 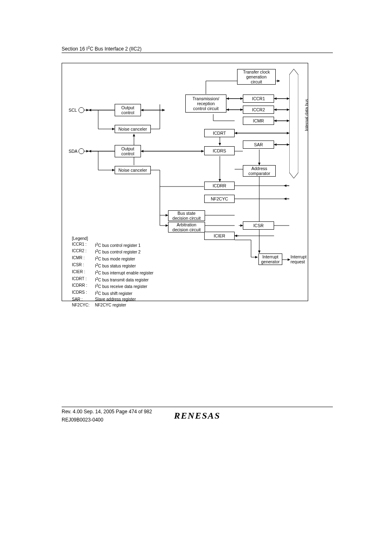 What do you see at coordinates (270, 259) in the screenshot?
I see `block-int-gen: Interrupt generator` at bounding box center [270, 259].